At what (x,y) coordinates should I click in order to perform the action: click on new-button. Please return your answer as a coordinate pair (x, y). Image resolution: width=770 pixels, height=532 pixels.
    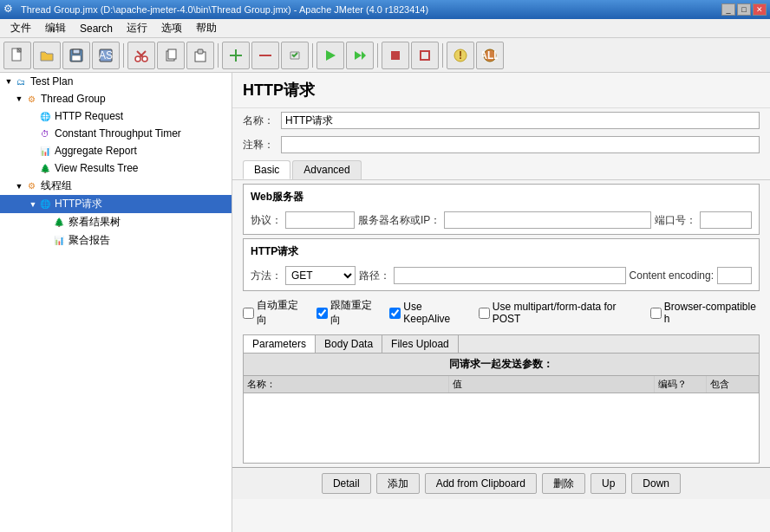
    Looking at the image, I should click on (17, 55).